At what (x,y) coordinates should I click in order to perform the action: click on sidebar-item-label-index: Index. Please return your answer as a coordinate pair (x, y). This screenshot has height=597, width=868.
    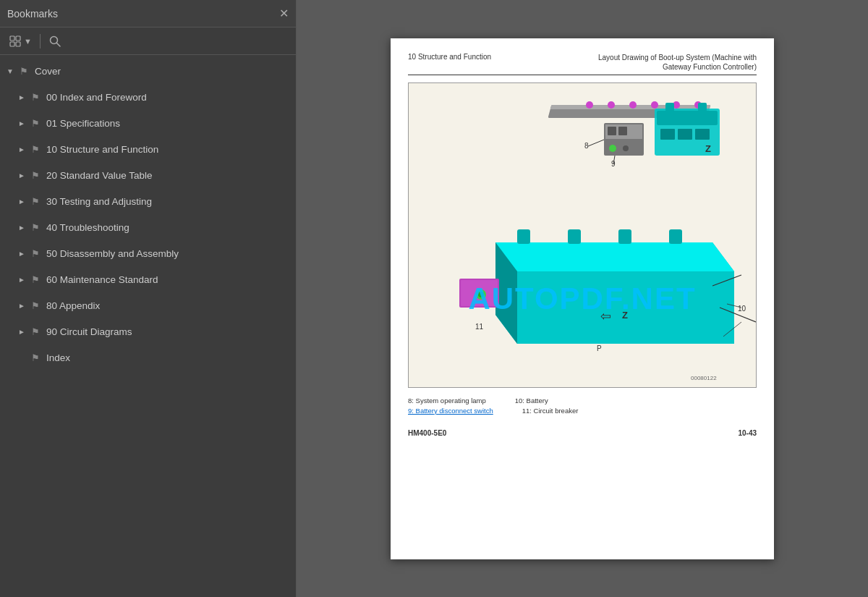
    Looking at the image, I should click on (58, 357).